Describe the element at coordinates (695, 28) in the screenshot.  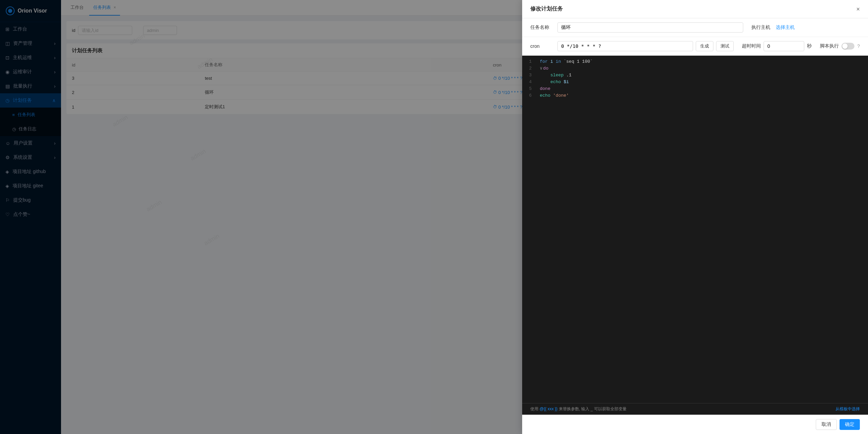
I see `task-name-row: 任务名称 执行主机 选择主机` at that location.